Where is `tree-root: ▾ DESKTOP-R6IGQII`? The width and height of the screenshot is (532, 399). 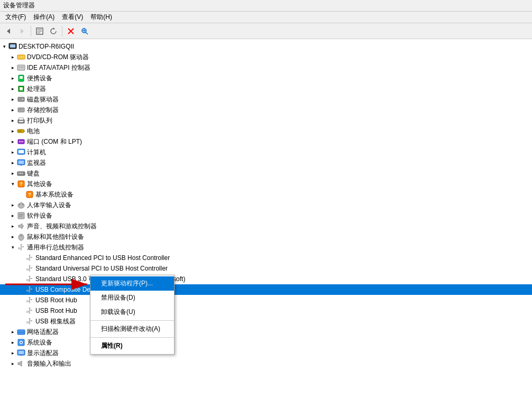
tree-root: ▾ DESKTOP-R6IGQII is located at coordinates (266, 47).